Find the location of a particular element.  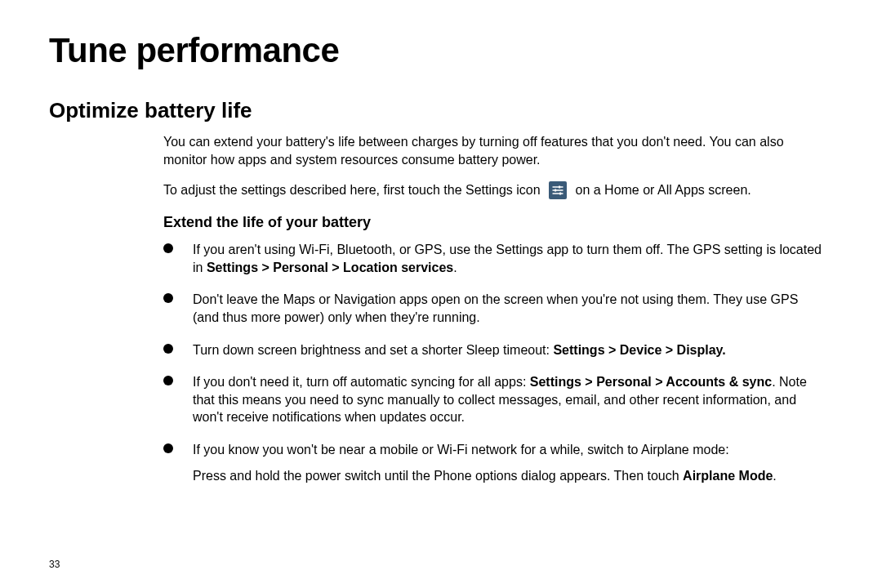

bullet-text: Don't leave the Maps or Navigation apps … is located at coordinates (495, 309).